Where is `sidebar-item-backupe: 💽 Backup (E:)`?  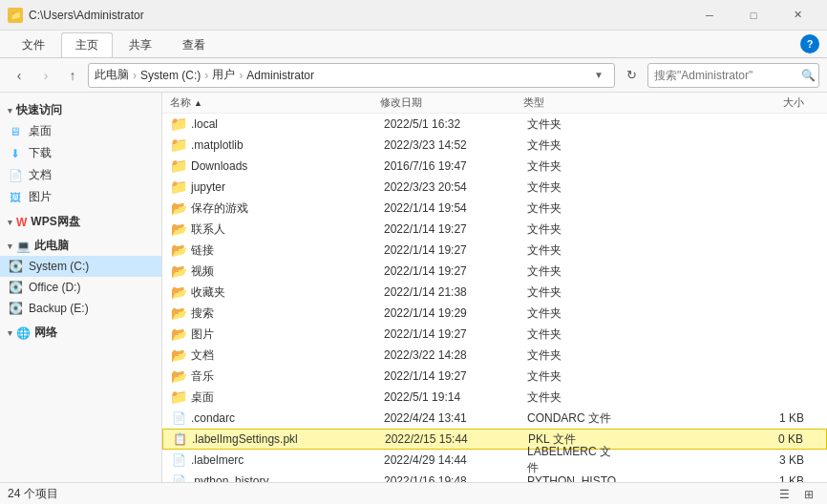 sidebar-item-backupe: 💽 Backup (E:) is located at coordinates (80, 308).